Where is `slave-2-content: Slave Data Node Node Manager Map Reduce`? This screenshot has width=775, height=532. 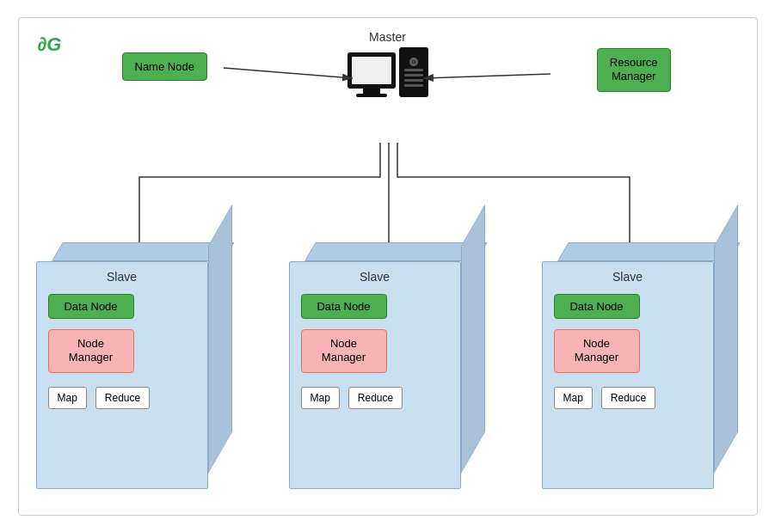
slave-2-content: Slave Data Node Node Manager Map Reduce is located at coordinates (375, 375).